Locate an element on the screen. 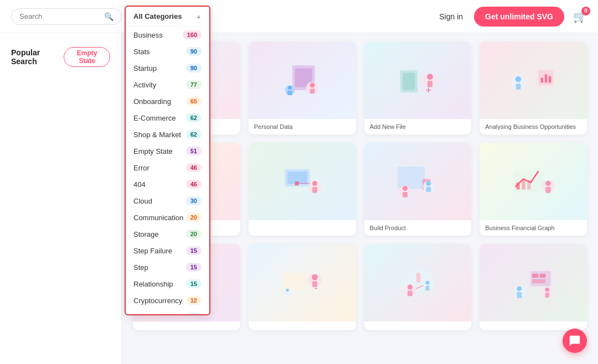  dropdown-item: E-Commerce62 is located at coordinates (167, 118).